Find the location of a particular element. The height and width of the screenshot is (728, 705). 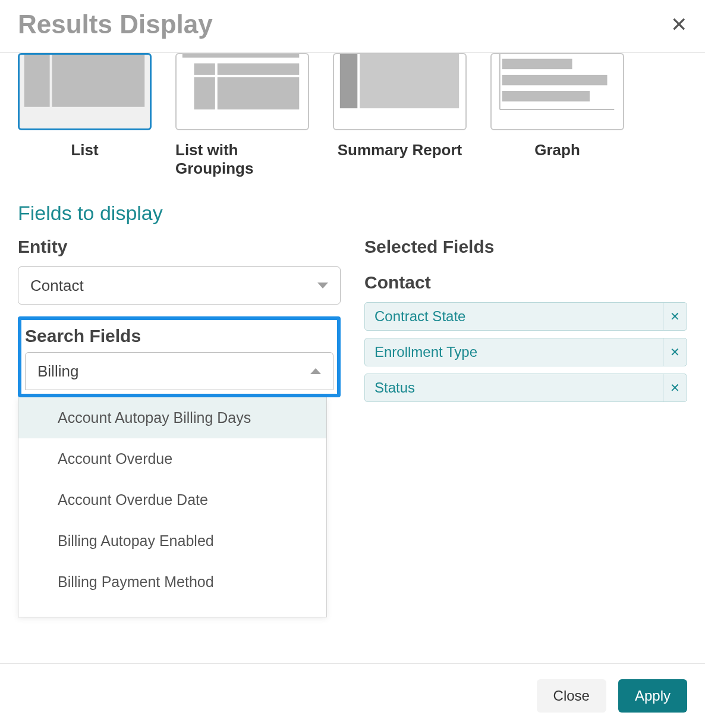

close-button: Close is located at coordinates (572, 696).